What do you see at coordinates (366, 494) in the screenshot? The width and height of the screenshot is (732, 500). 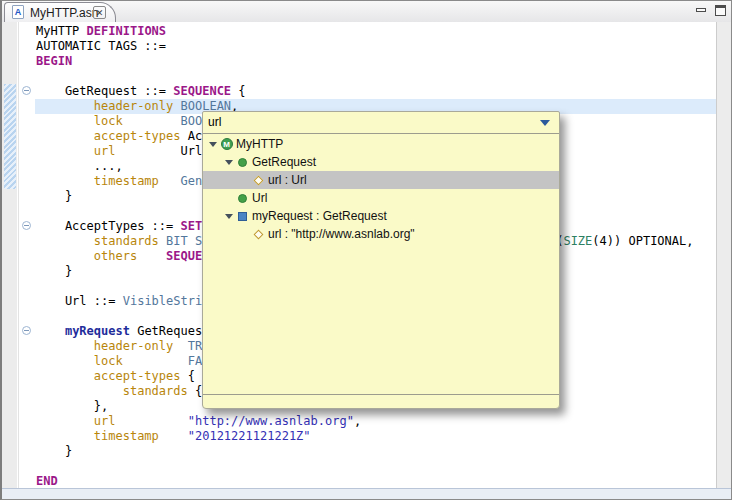 I see `window-bottom-edge` at bounding box center [366, 494].